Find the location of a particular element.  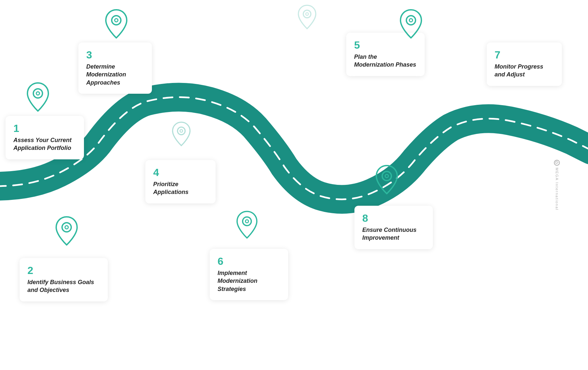

card-step-4: 4 Prioritize Applications is located at coordinates (180, 182).